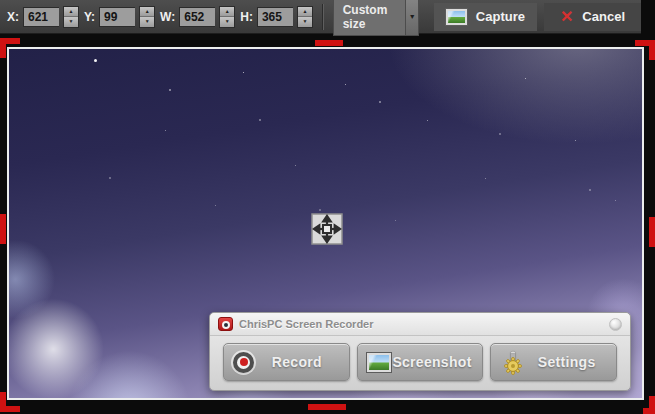 The height and width of the screenshot is (414, 655). I want to click on capture-button-label: Capture, so click(500, 16).